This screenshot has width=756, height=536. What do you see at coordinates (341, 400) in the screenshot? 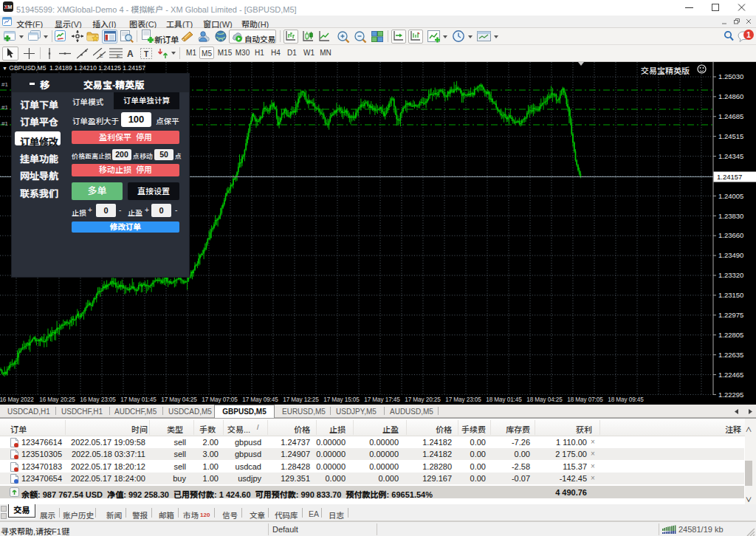
I see `svg-text: 17 May 15:05` at bounding box center [341, 400].